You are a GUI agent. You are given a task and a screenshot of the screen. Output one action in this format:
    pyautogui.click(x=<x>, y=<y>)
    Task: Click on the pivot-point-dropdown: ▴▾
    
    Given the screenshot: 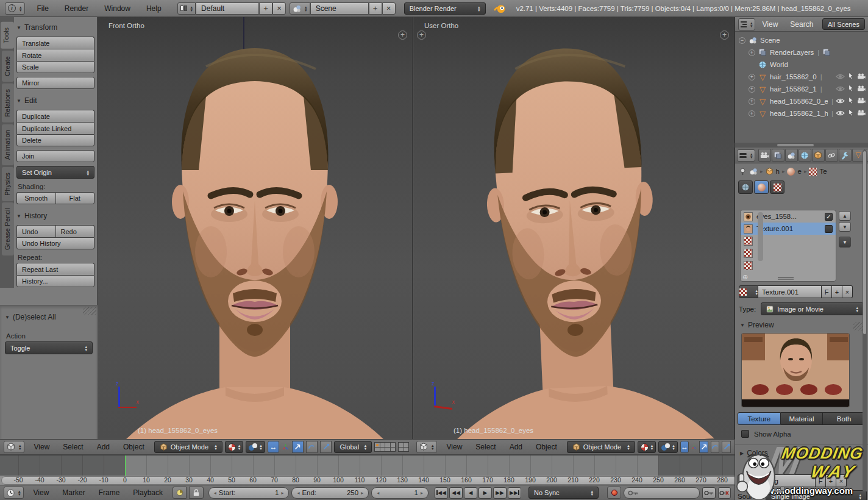 What is the action you would take?
    pyautogui.click(x=255, y=447)
    